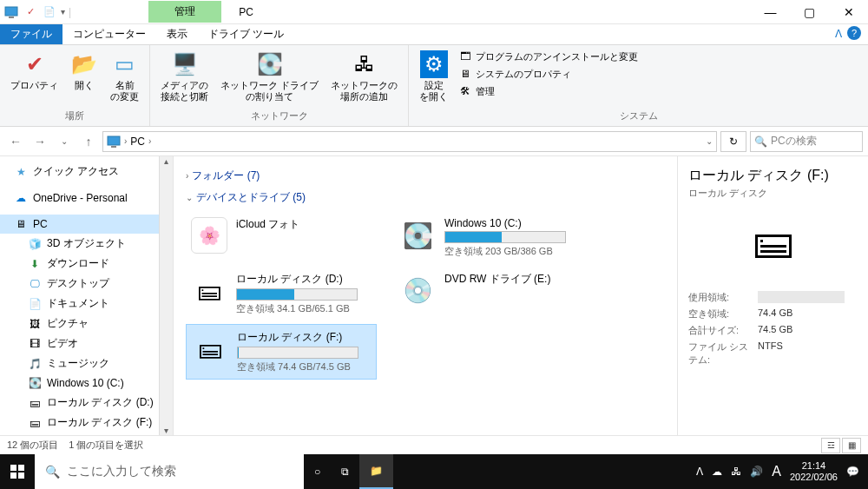 Image resolution: width=868 pixels, height=489 pixels. What do you see at coordinates (87, 172) in the screenshot?
I see `nav-quick-access: ★クイック アクセス` at bounding box center [87, 172].